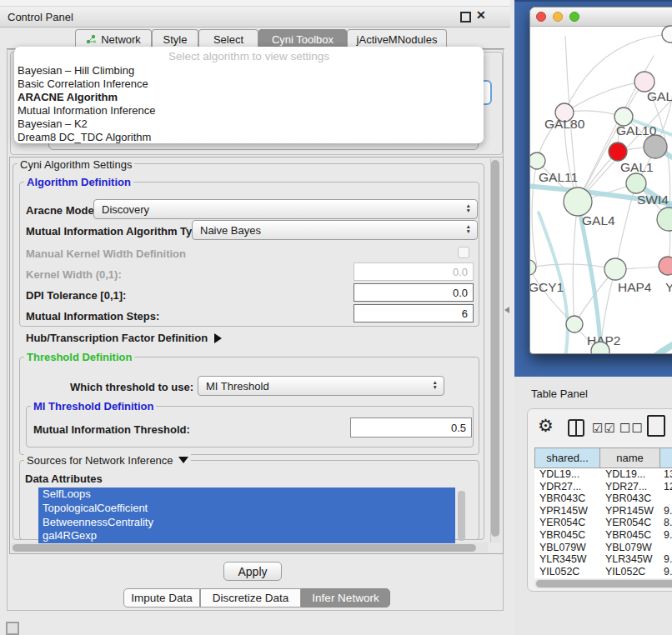 This screenshot has width=672, height=635. I want to click on attribute-item: SelfLoops, so click(247, 495).